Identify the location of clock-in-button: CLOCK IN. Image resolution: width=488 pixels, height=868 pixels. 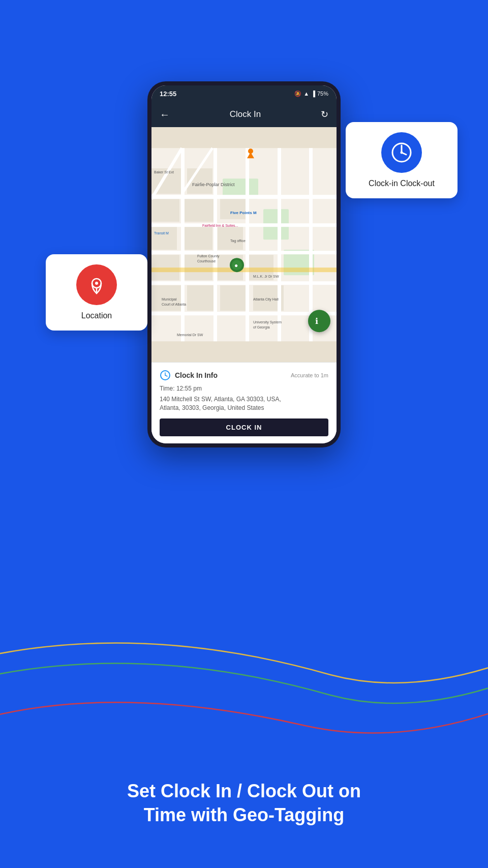
(244, 427).